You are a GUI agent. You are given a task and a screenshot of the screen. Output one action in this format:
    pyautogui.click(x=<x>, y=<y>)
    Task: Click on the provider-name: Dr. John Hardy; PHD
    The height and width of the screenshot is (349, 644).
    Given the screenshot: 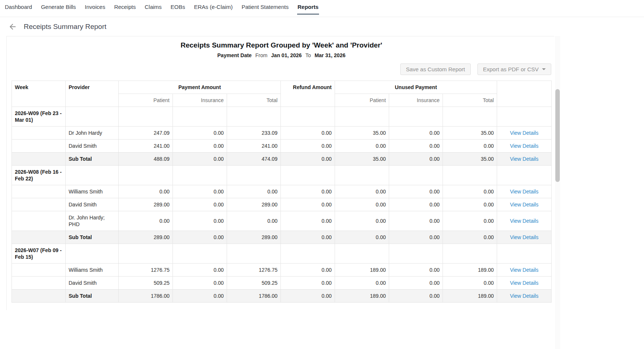 What is the action you would take?
    pyautogui.click(x=92, y=221)
    